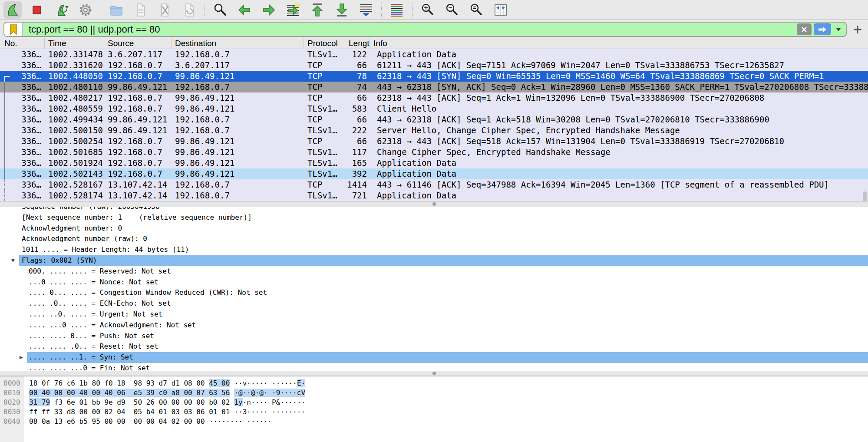 This screenshot has height=442, width=868. I want to click on start-capture-button, so click(13, 10).